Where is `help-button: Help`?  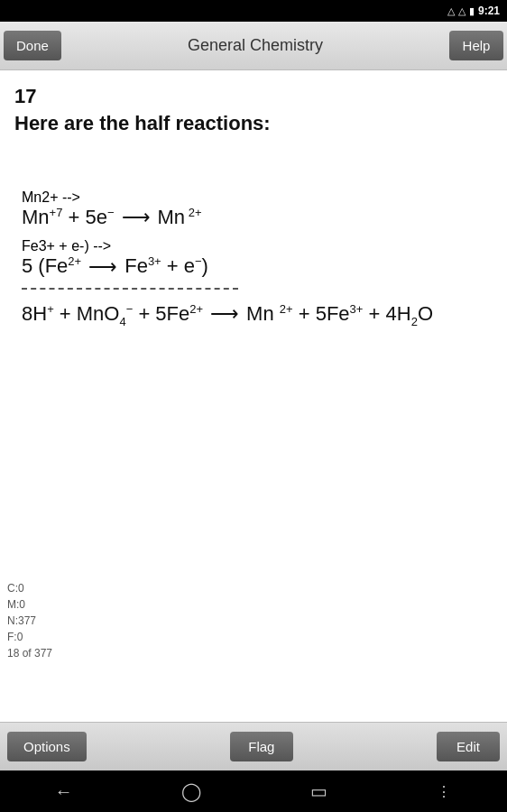
help-button: Help is located at coordinates (476, 45).